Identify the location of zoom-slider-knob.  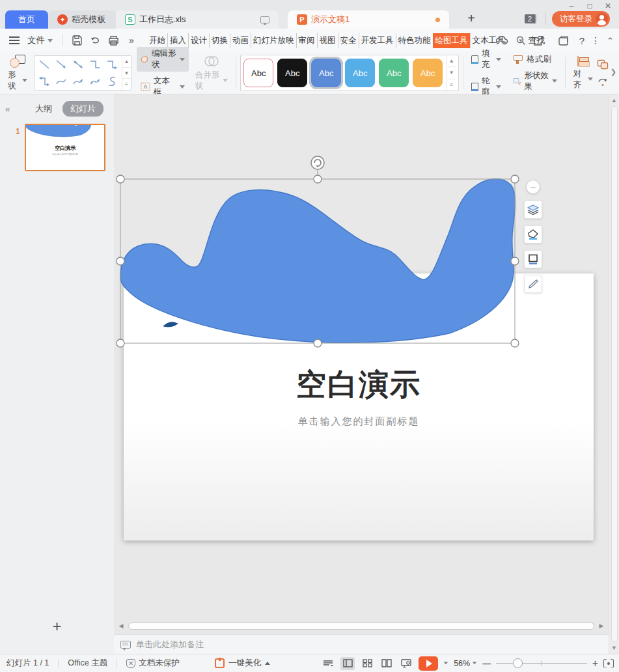
(518, 663).